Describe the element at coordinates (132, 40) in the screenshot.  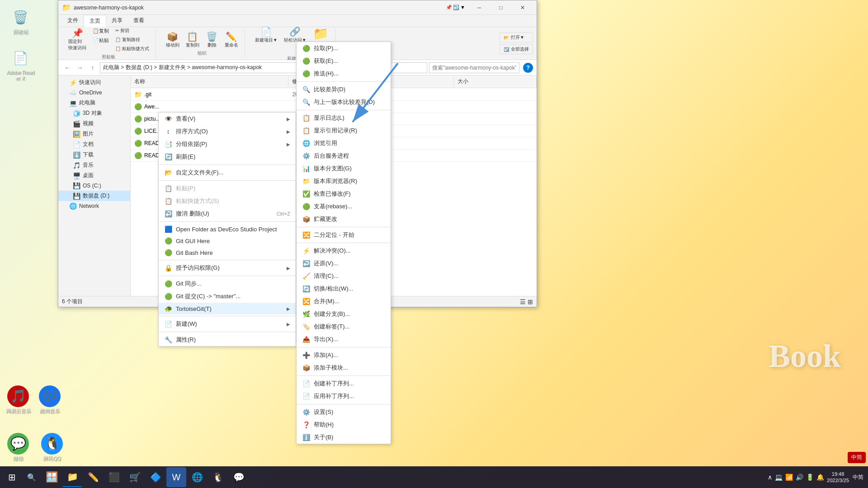
I see `copy-path-button: 📋 复制路径` at that location.